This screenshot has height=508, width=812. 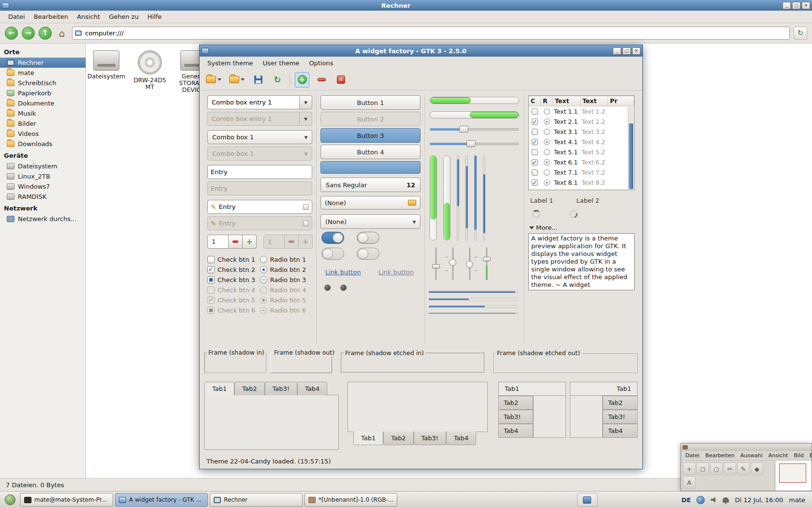 What do you see at coordinates (716, 469) in the screenshot?
I see `ellipse-select-tool-icon: ○` at bounding box center [716, 469].